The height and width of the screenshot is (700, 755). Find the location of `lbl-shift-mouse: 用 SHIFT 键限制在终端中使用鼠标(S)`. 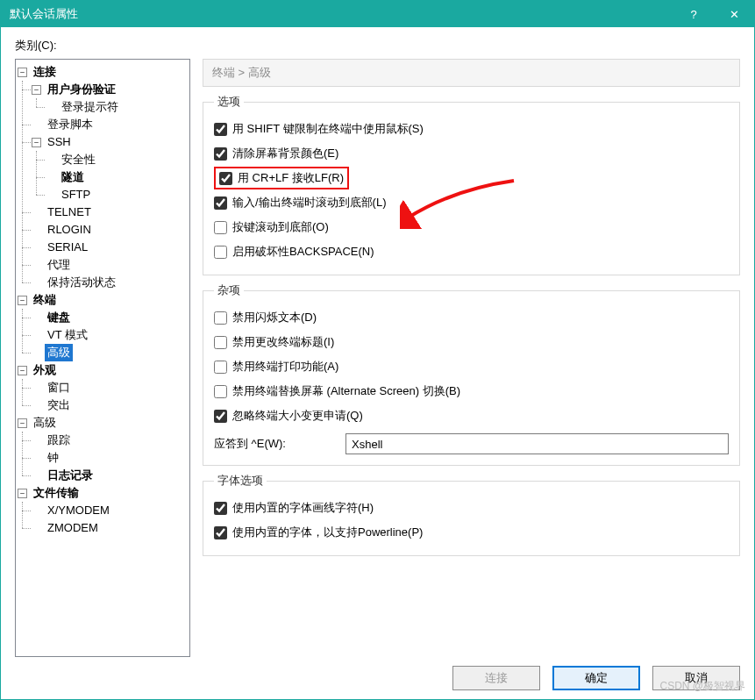

lbl-shift-mouse: 用 SHIFT 键限制在终端中使用鼠标(S) is located at coordinates (328, 129).